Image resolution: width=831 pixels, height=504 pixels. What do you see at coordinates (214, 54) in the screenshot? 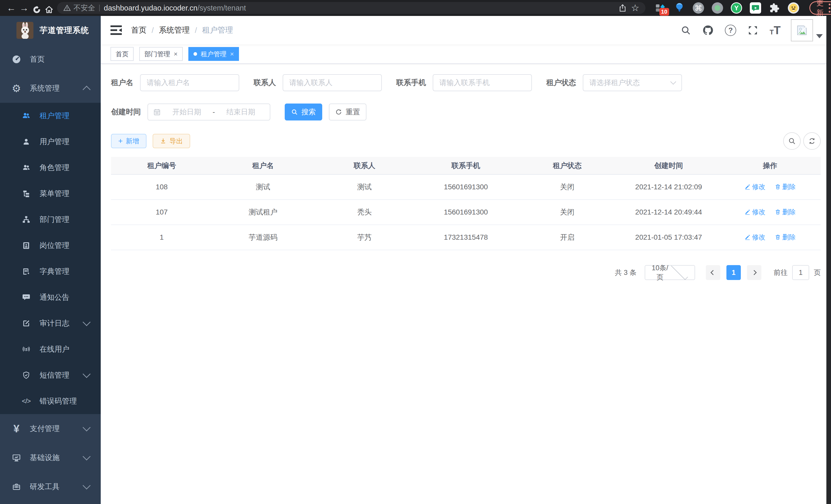
I see `tab-tenant: 租户管理 ×` at bounding box center [214, 54].